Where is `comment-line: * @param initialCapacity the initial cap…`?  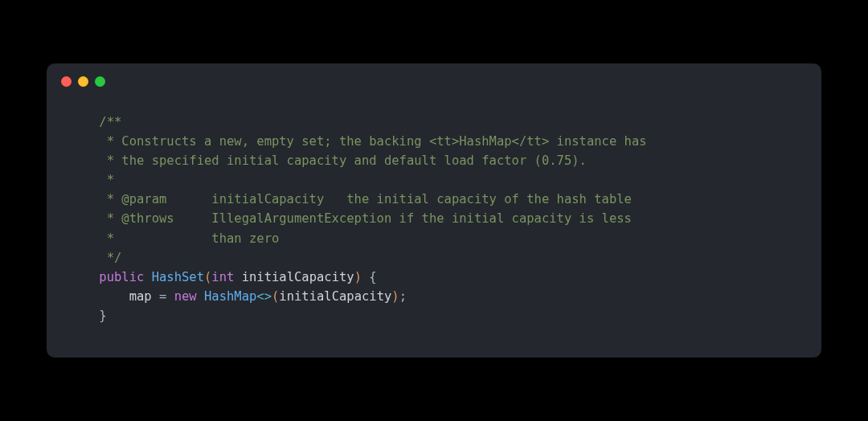
comment-line: * @param initialCapacity the initial cap… is located at coordinates (350, 199).